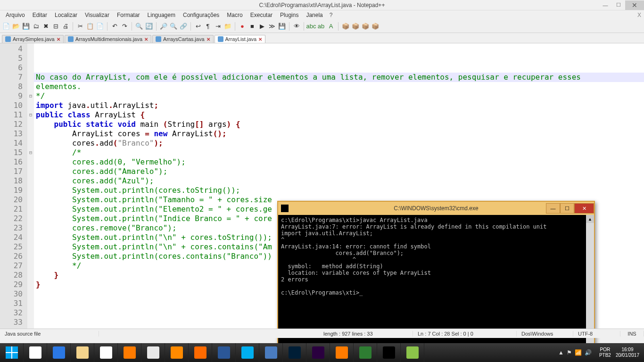 Image resolution: width=644 pixels, height=362 pixels. What do you see at coordinates (16, 26) in the screenshot?
I see `open-icon: 📂` at bounding box center [16, 26].